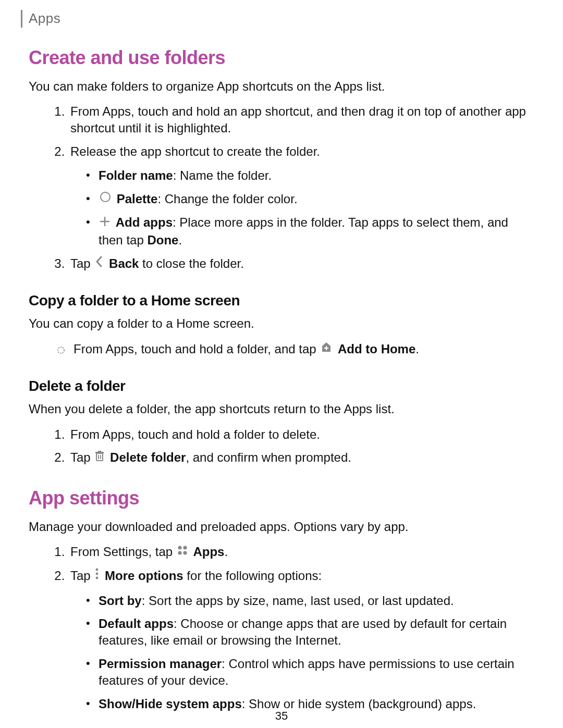  What do you see at coordinates (120, 600) in the screenshot?
I see `option-label: Sort by` at bounding box center [120, 600].